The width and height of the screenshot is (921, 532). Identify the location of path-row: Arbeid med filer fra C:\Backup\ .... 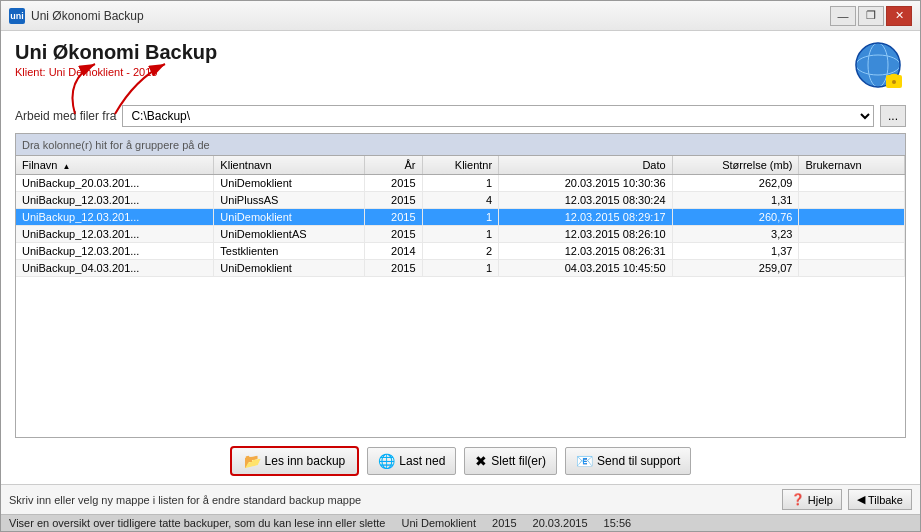
(460, 116).